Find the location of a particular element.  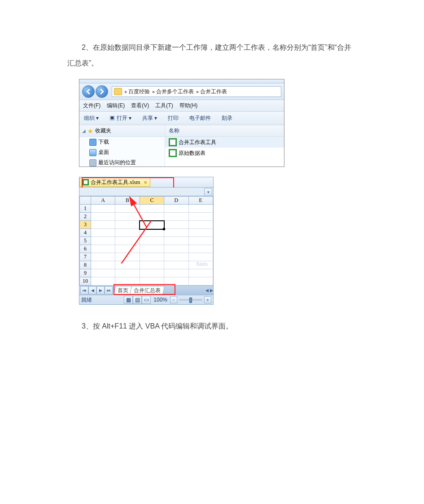

breadcrumb-2: 合并多个工作表 is located at coordinates (175, 92).